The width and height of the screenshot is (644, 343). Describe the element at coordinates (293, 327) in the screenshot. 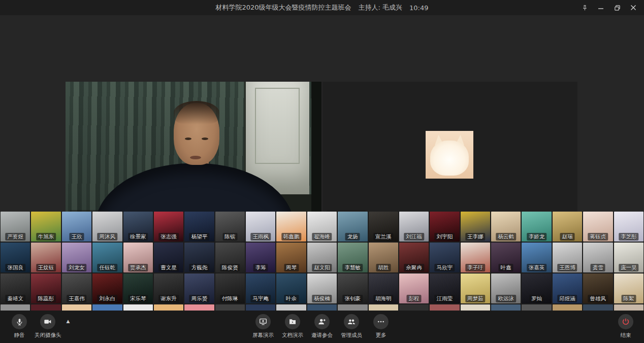

I see `doc-share-button: 文档演示` at that location.